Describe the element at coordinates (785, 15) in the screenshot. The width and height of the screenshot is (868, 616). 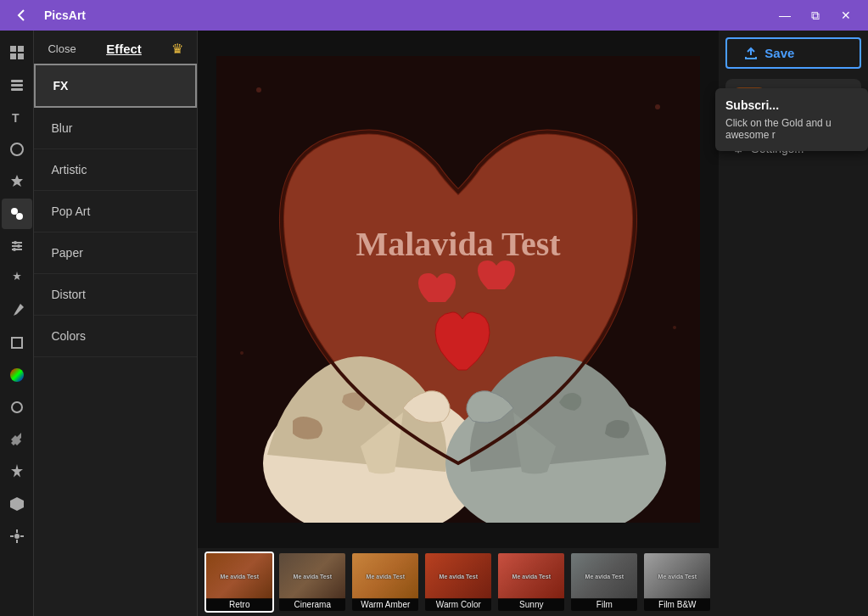
I see `minimize-button: —` at that location.